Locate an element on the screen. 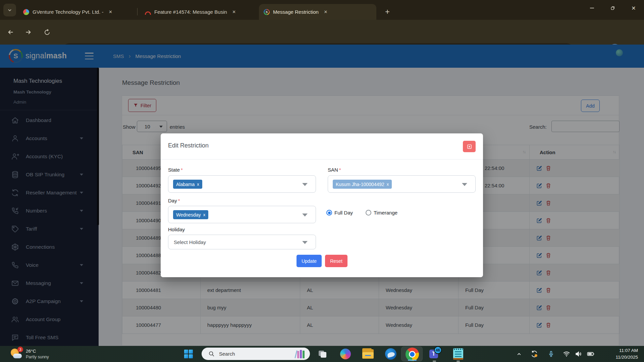  thunderbird-icon is located at coordinates (391, 354).